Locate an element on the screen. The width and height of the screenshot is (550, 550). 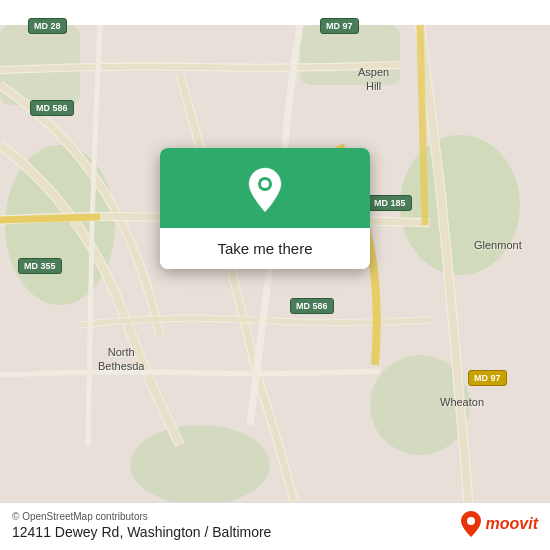
place-glenmont: Glenmont is located at coordinates (498, 245).